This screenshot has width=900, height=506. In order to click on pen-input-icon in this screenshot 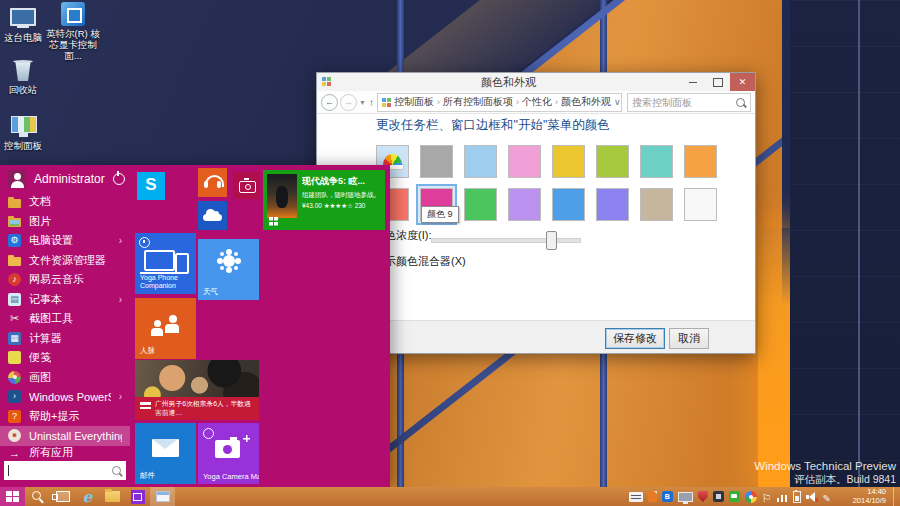, I will do `click(827, 497)`.